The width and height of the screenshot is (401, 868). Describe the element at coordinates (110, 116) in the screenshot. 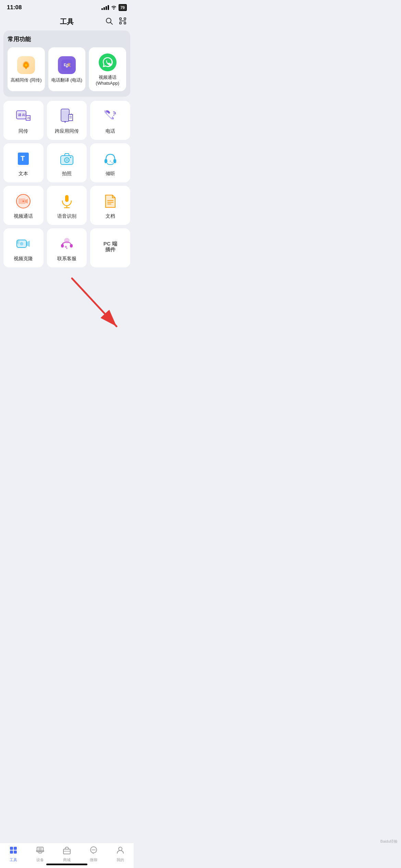

I see `phone-icon` at that location.